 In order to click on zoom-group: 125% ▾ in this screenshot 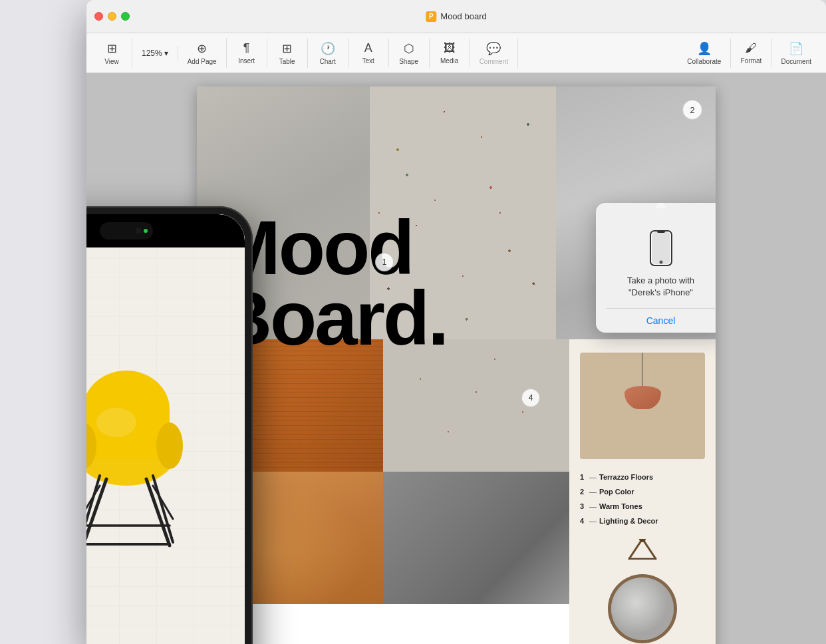, I will do `click(156, 53)`.